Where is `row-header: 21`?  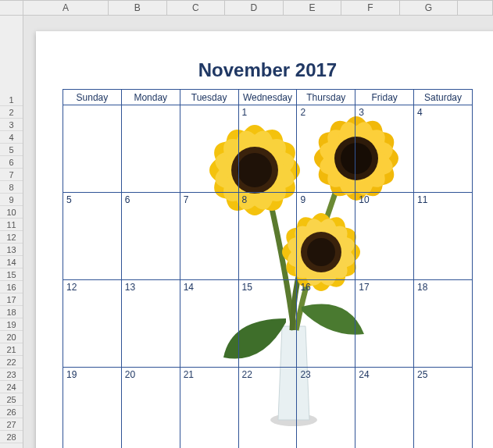 row-header: 21 is located at coordinates (11, 350).